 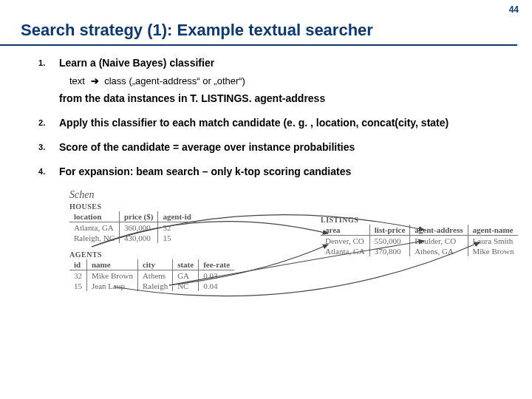 I want to click on slide-title: Search strategy (1): Example textual sea…, so click(x=259, y=23).